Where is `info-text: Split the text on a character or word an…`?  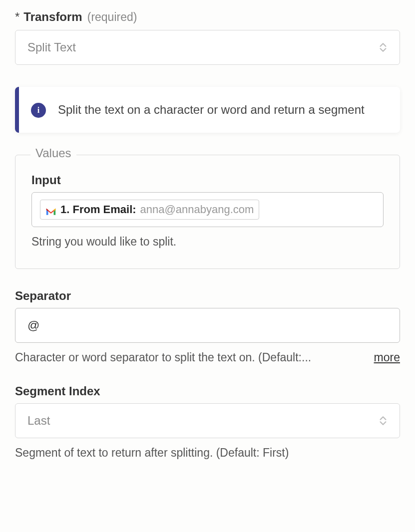 info-text: Split the text on a character or word an… is located at coordinates (211, 110).